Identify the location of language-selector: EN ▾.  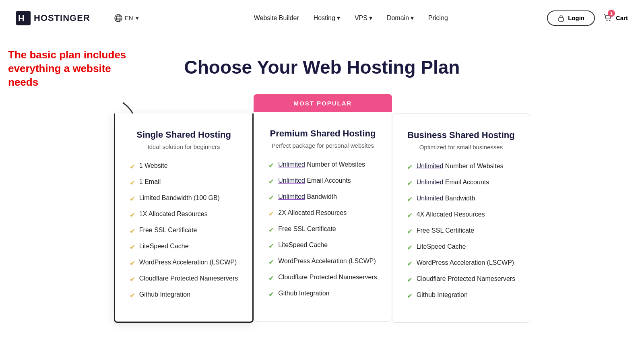
(126, 18).